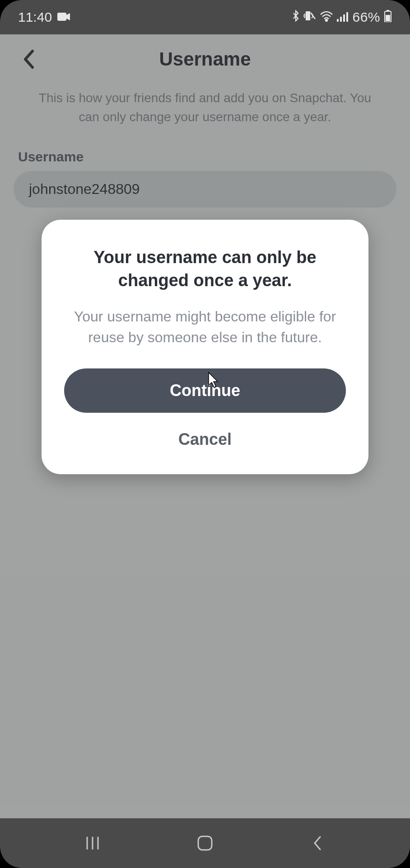 The image size is (410, 868). I want to click on battery-percent: 66%, so click(366, 17).